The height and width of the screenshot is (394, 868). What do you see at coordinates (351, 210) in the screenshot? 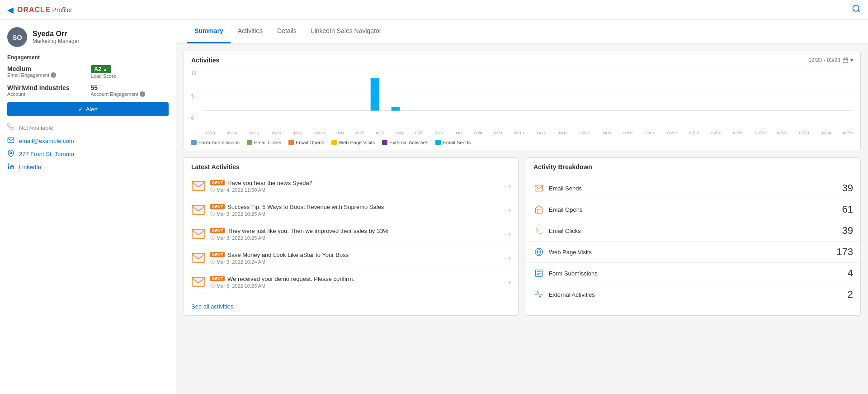
I see `activity-item: SENT Success Tip: 5 Ways to Boost Revenu…` at bounding box center [351, 210].